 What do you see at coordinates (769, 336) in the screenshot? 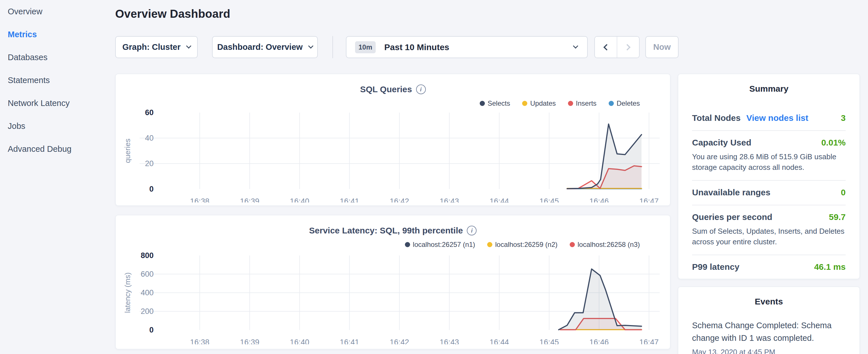
I see `event-item: Schema Change Completed: Schema change w…` at bounding box center [769, 336].